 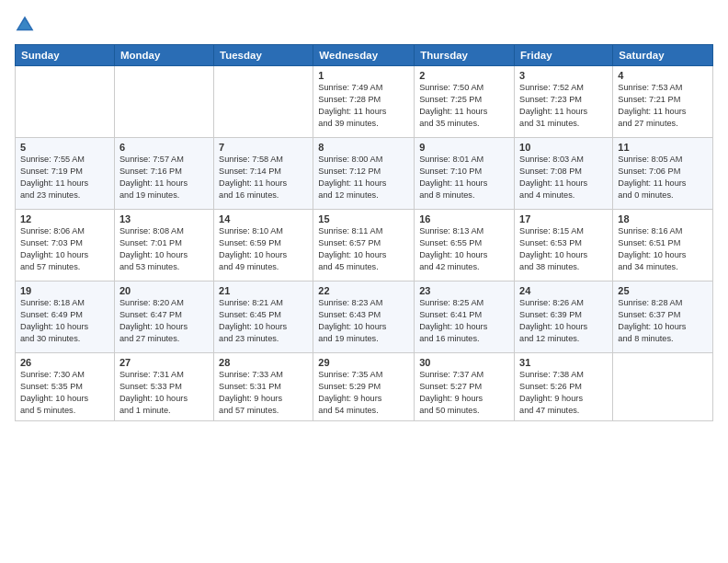 I want to click on calendar-cell: 28Sunrise: 7:33 AM Sunset: 5:31 PM Dayli…, so click(x=264, y=387).